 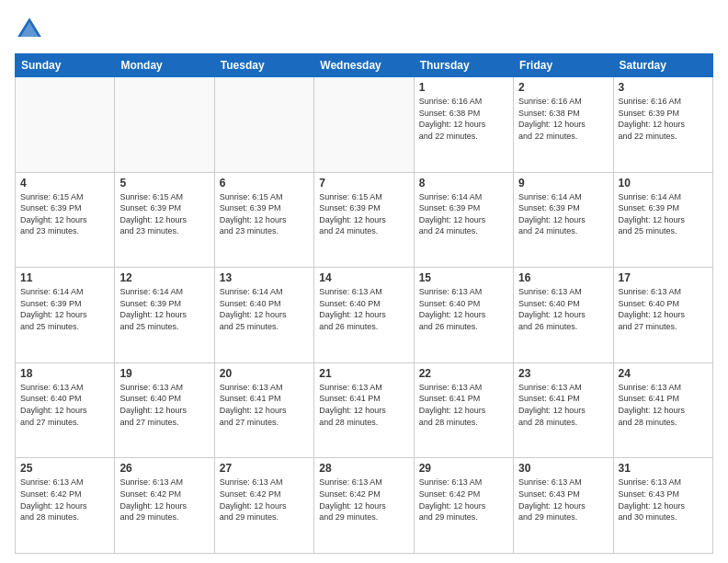 I want to click on day-cell: 29Sunrise: 6:13 AM Sunset: 6:42 PM Dayli…, so click(x=463, y=506).